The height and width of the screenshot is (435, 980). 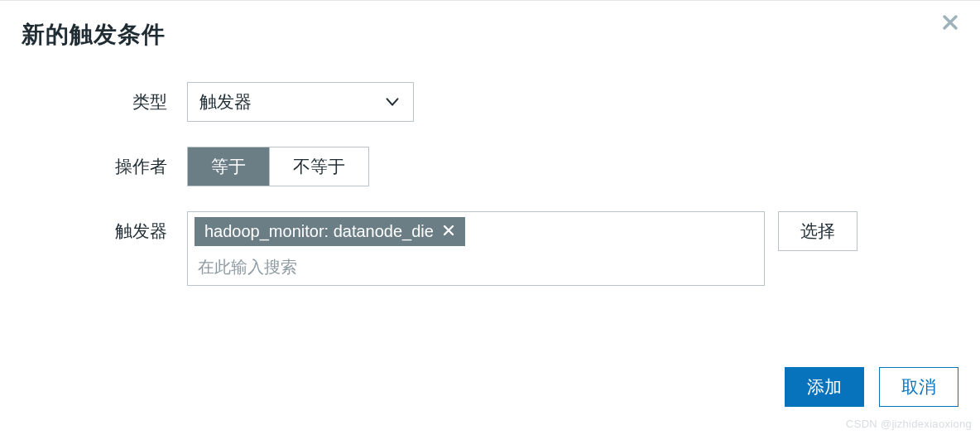 What do you see at coordinates (476, 265) in the screenshot?
I see `trigger-search-input` at bounding box center [476, 265].